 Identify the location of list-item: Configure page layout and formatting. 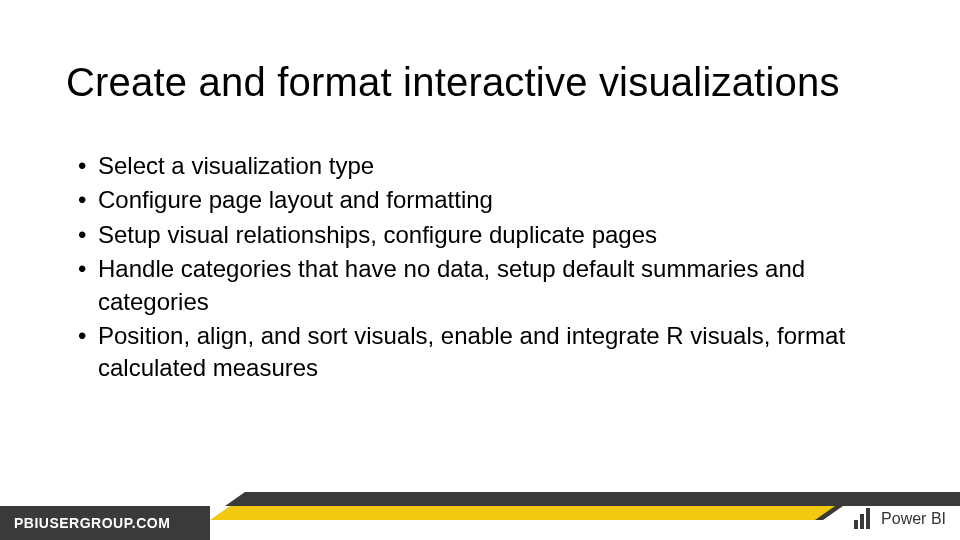
(488, 200).